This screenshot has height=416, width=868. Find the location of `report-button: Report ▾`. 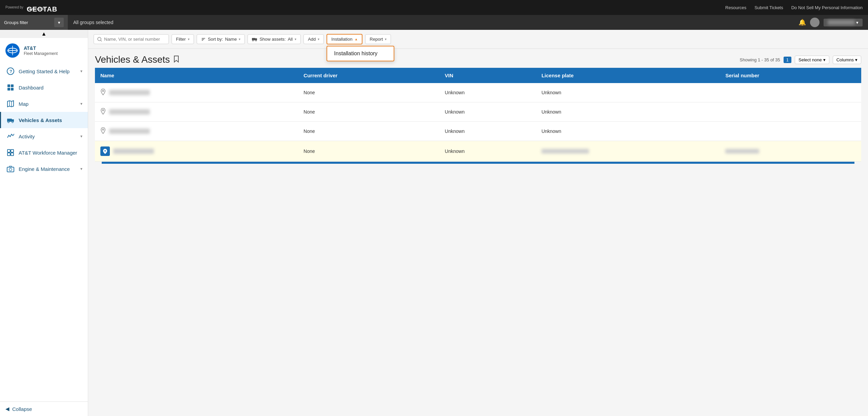

report-button: Report ▾ is located at coordinates (378, 39).